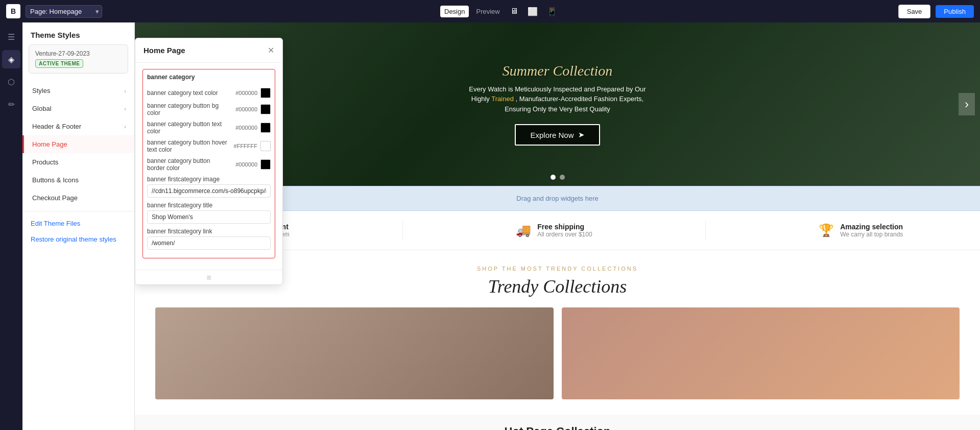  What do you see at coordinates (79, 211) in the screenshot?
I see `sidebar-divider` at bounding box center [79, 211].